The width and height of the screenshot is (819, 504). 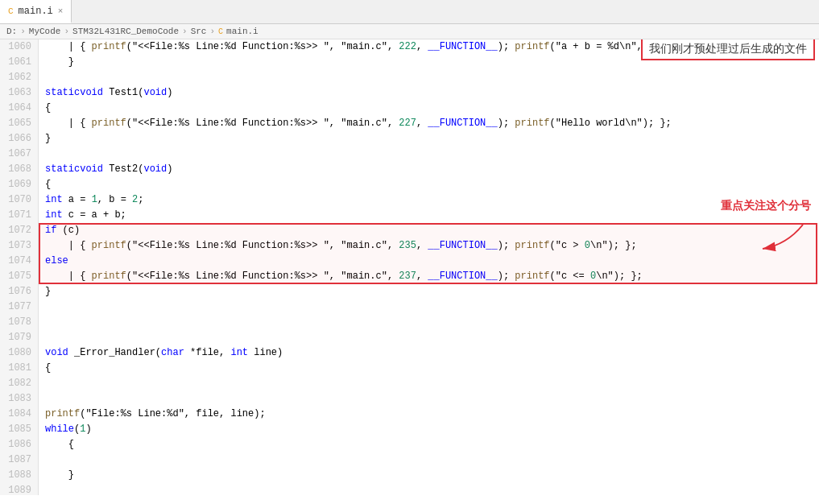 What do you see at coordinates (19, 230) in the screenshot?
I see `line-number: 1072` at bounding box center [19, 230].